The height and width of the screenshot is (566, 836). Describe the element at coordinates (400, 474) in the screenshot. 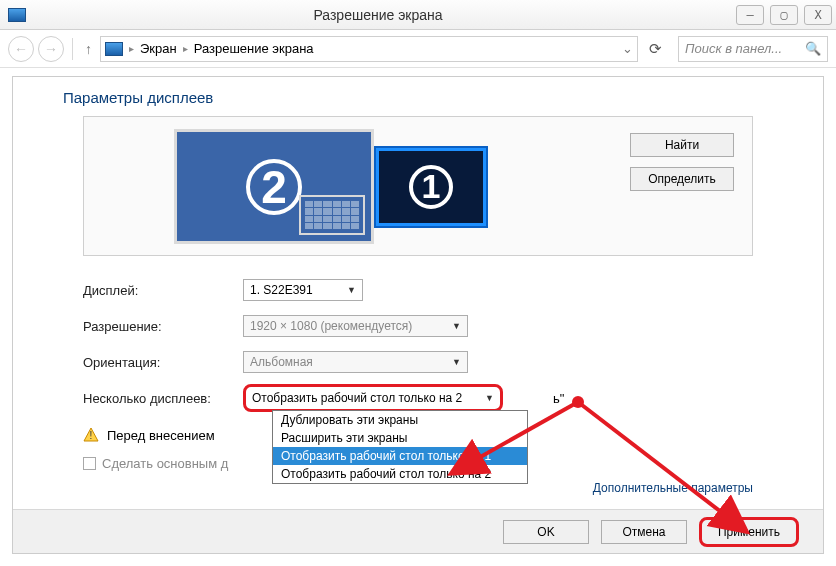

I see `dropdown-option-only2: Отобразить рабочий стол только на 2` at that location.